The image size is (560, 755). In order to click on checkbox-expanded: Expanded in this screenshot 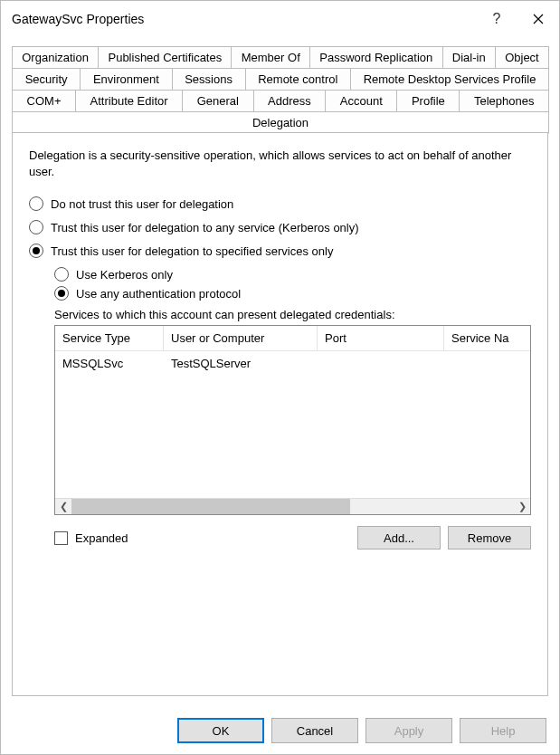, I will do `click(91, 538)`.